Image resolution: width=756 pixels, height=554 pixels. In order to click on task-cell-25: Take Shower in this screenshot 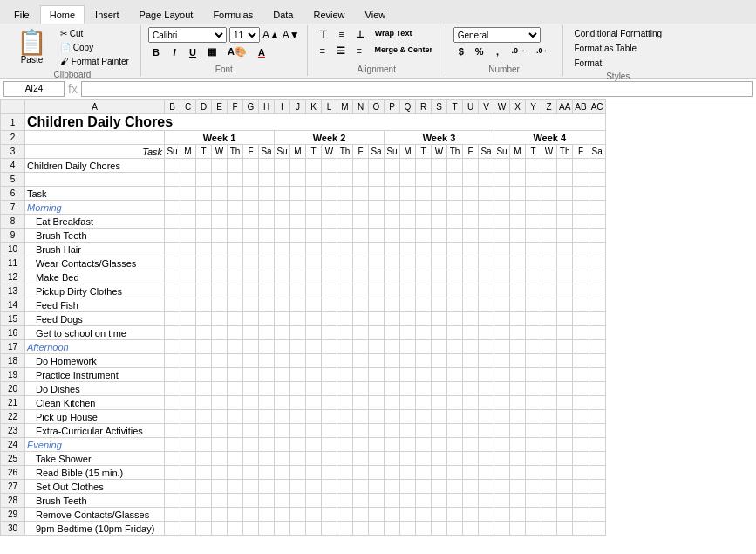, I will do `click(95, 459)`.